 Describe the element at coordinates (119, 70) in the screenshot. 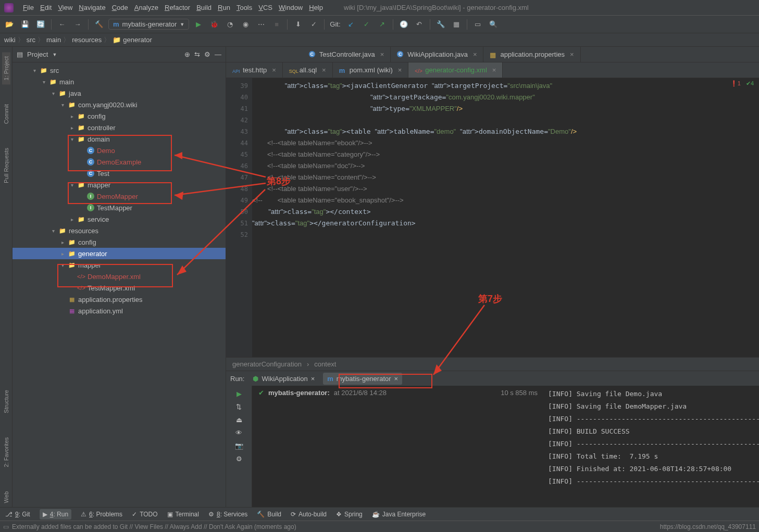

I see `tree-node: ▾📁src` at that location.